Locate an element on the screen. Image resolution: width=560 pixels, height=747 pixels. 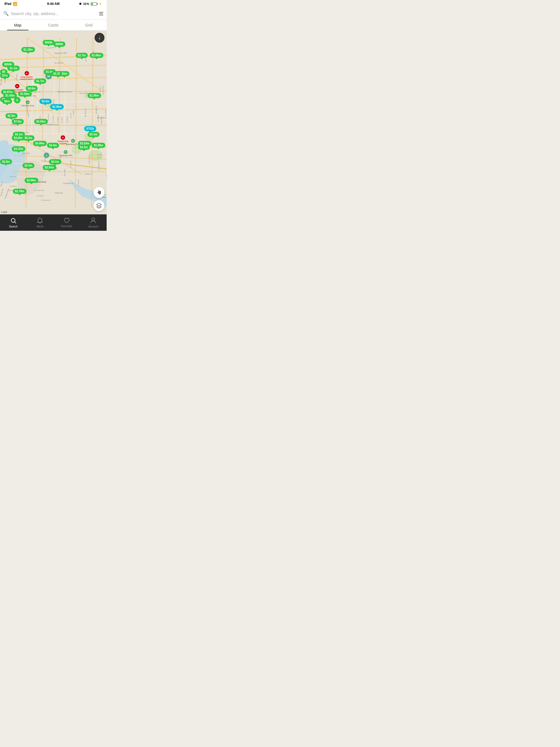
price-pin-34m: $3.4m is located at coordinates (53, 145).